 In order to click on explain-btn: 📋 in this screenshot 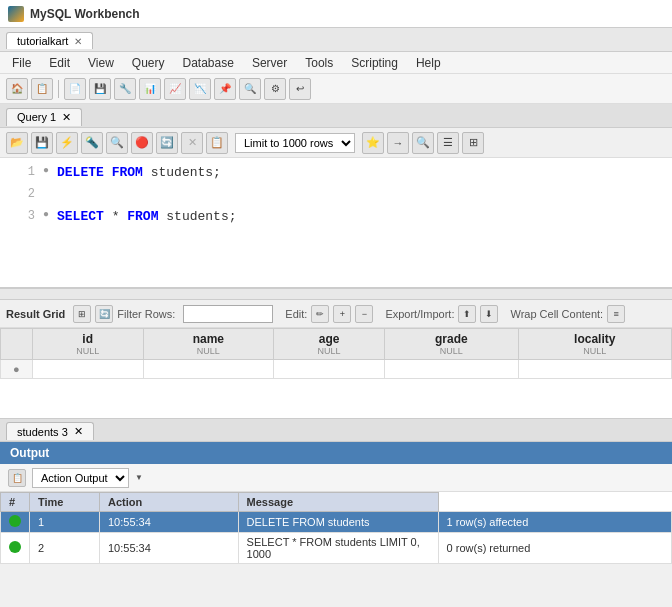, I will do `click(217, 143)`.